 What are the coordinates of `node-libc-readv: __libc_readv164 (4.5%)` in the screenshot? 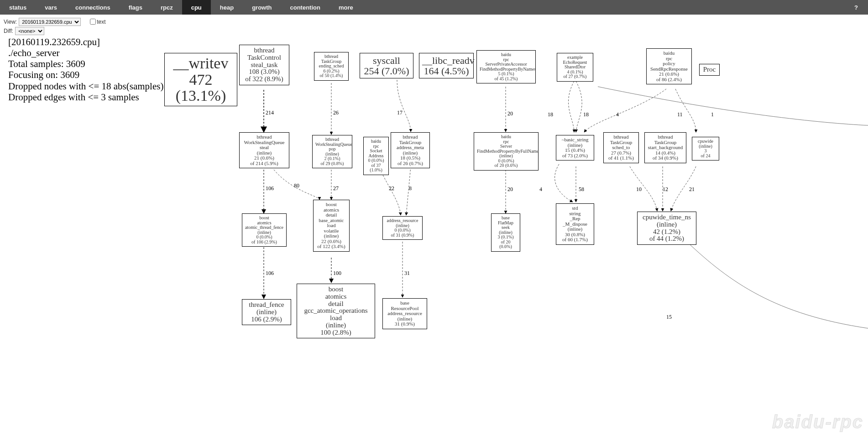 It's located at (446, 66).